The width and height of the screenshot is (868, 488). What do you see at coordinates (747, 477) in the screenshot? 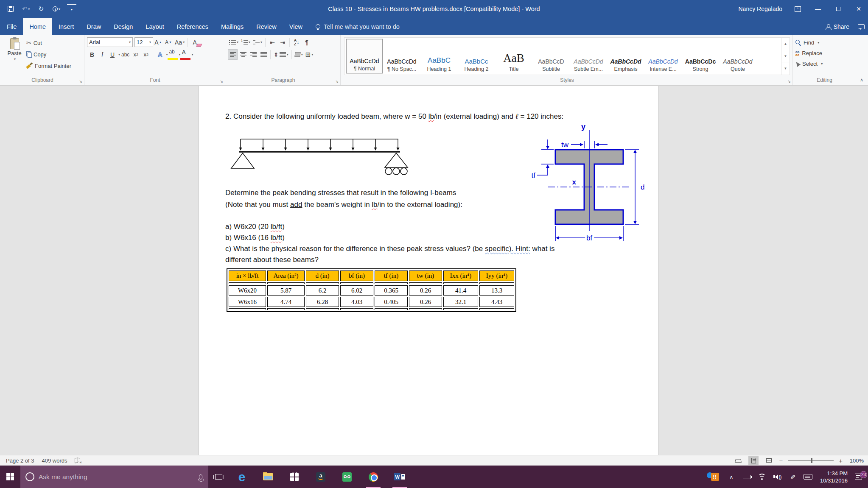
I see `battery-status` at bounding box center [747, 477].